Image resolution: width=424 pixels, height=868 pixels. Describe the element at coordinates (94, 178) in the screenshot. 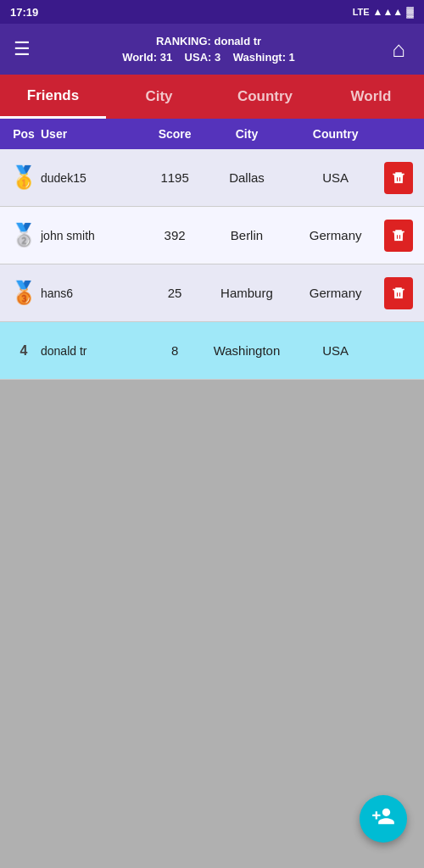

I see `user-name: dudek15` at that location.